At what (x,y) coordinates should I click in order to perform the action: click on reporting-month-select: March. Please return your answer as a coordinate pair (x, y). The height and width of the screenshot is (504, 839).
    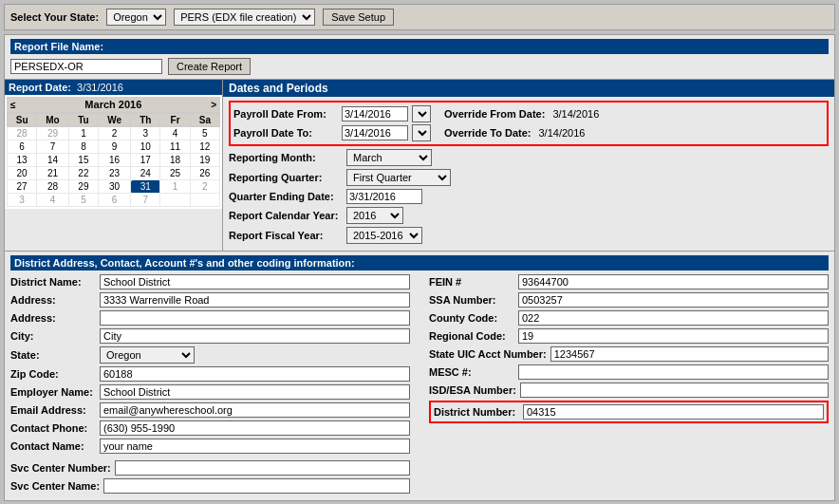
    Looking at the image, I should click on (389, 158).